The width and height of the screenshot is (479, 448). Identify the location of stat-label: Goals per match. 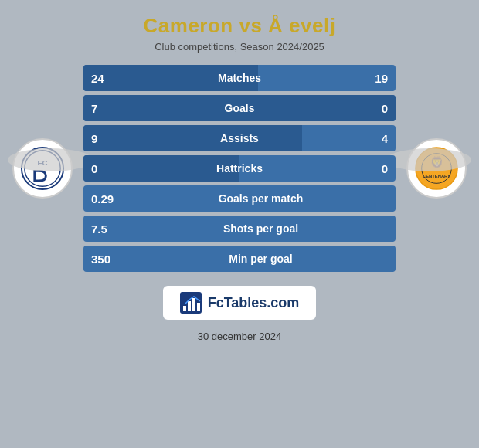
(261, 199).